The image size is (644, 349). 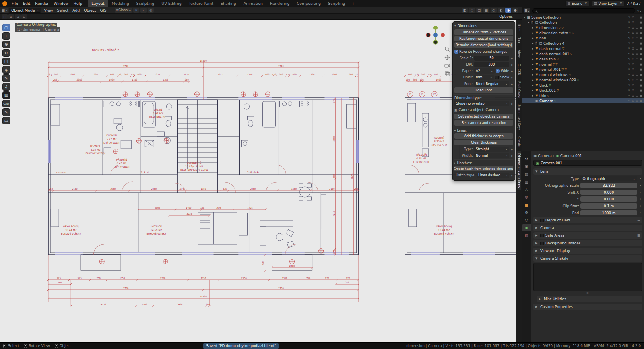 I want to click on sidebar-tab-item: Item, so click(x=519, y=28).